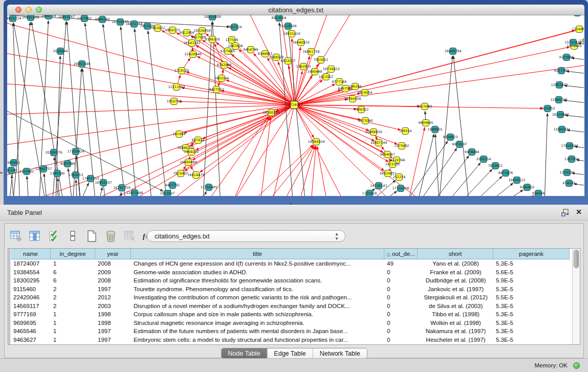 The width and height of the screenshot is (588, 372). What do you see at coordinates (565, 213) in the screenshot?
I see `float-panel-icon` at bounding box center [565, 213].